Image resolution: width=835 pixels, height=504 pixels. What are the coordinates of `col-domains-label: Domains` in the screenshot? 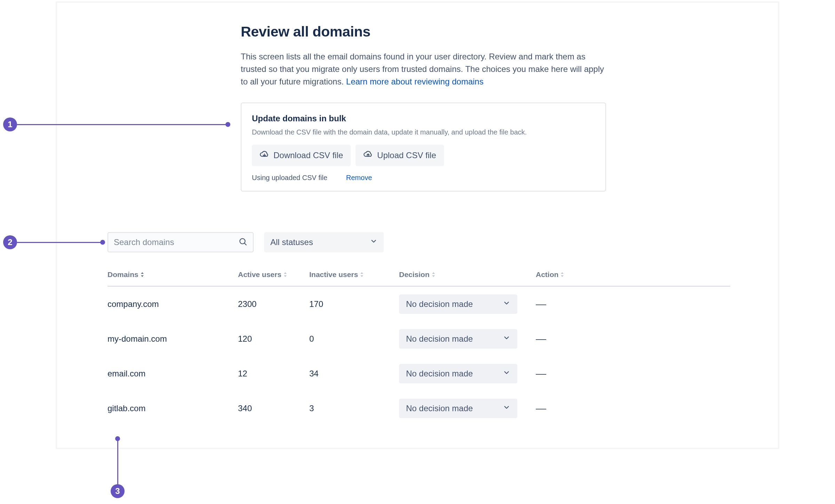 It's located at (123, 275).